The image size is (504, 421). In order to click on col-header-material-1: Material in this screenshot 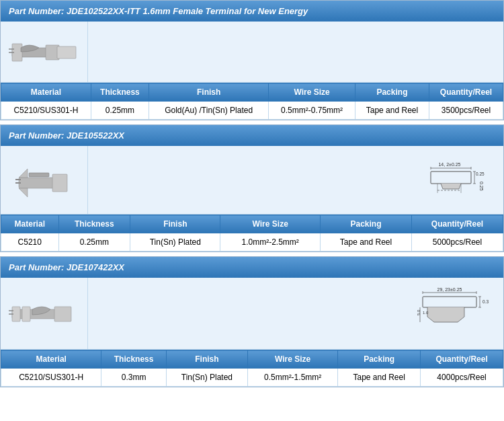, I will do `click(46, 93)`.